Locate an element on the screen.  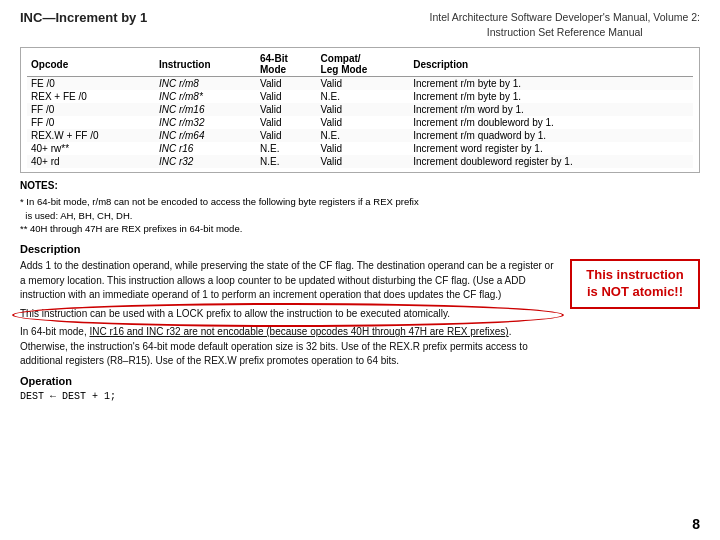
table-cell: INC r32 is located at coordinates (206, 162).